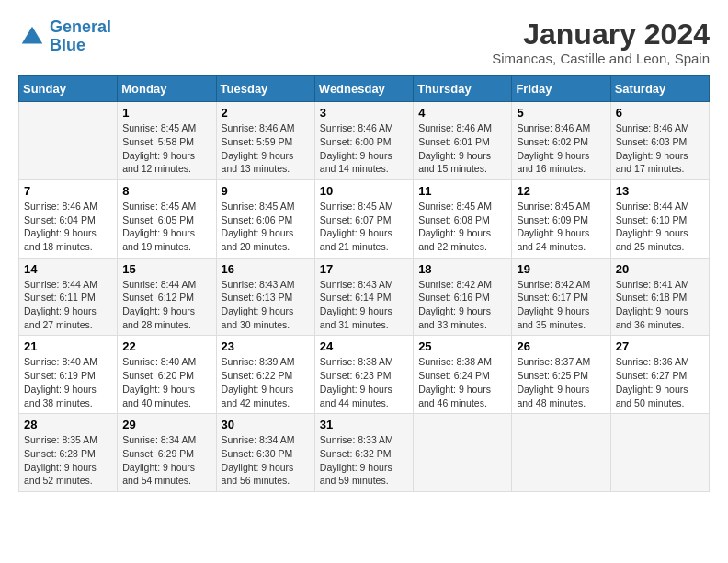  I want to click on calendar-week-5: 28Sunrise: 8:35 AMSunset: 6:28 PMDayligh…, so click(364, 453).